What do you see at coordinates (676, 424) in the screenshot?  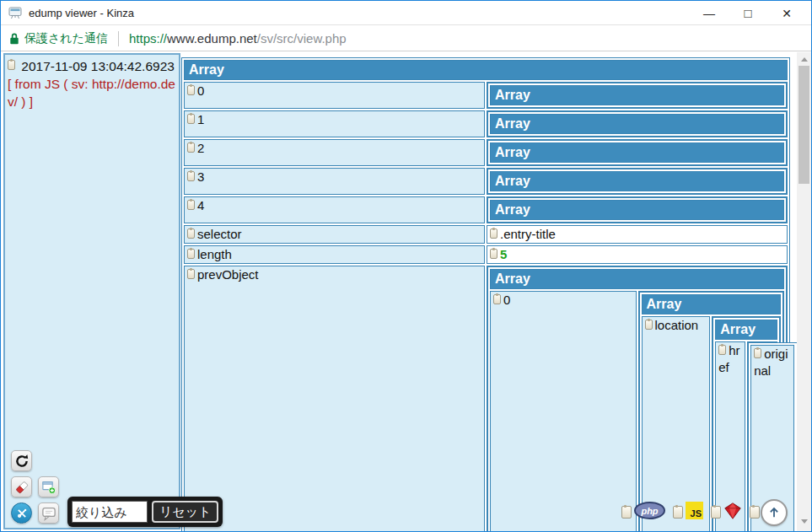 I see `key-cell-location: location` at bounding box center [676, 424].